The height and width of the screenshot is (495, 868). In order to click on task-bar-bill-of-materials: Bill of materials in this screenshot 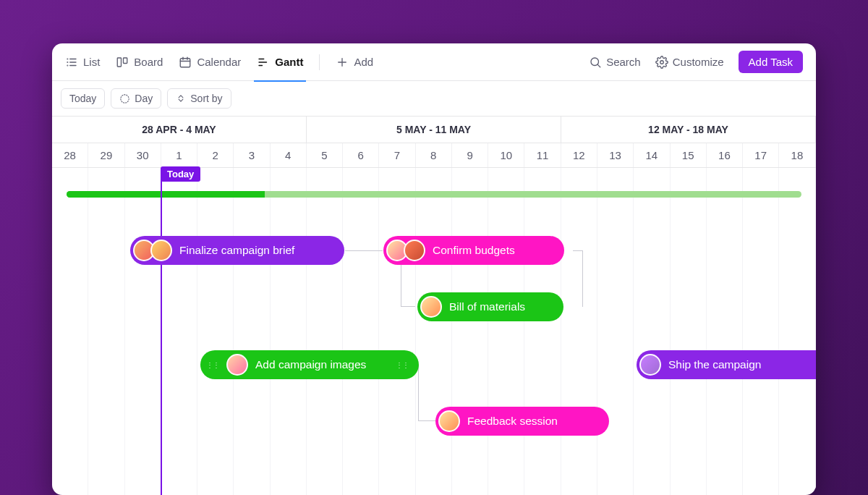, I will do `click(490, 307)`.